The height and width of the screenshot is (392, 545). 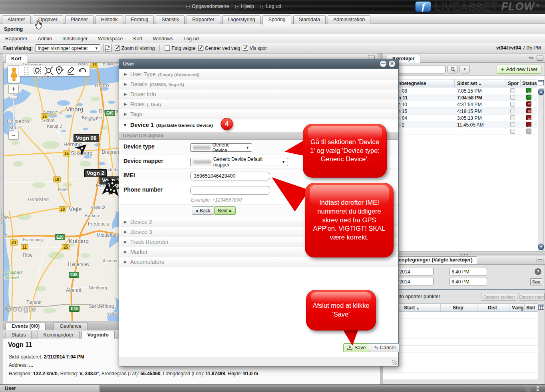 I want to click on table-row: Vogn 154:19:15 PM, so click(x=460, y=111).